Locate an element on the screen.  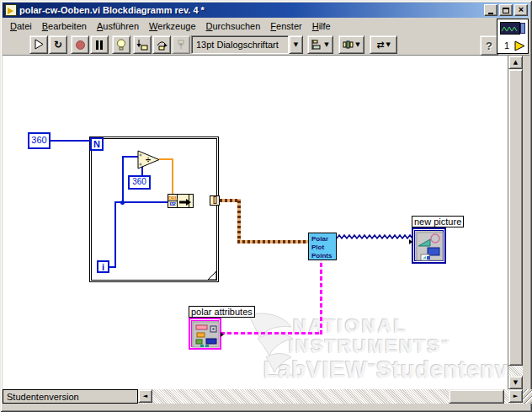
continuous-run-icon: ↻ is located at coordinates (58, 45).